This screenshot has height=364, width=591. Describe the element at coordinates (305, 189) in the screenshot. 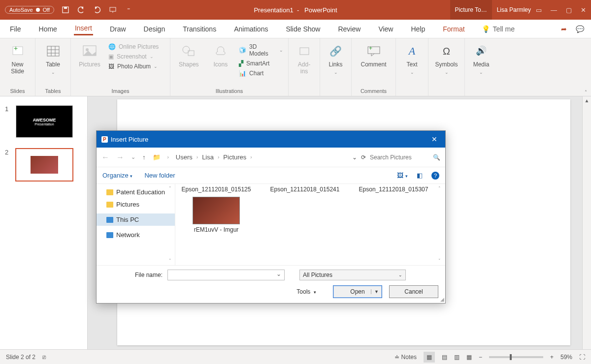

I see `file-item: Epson_12112018_015241` at that location.